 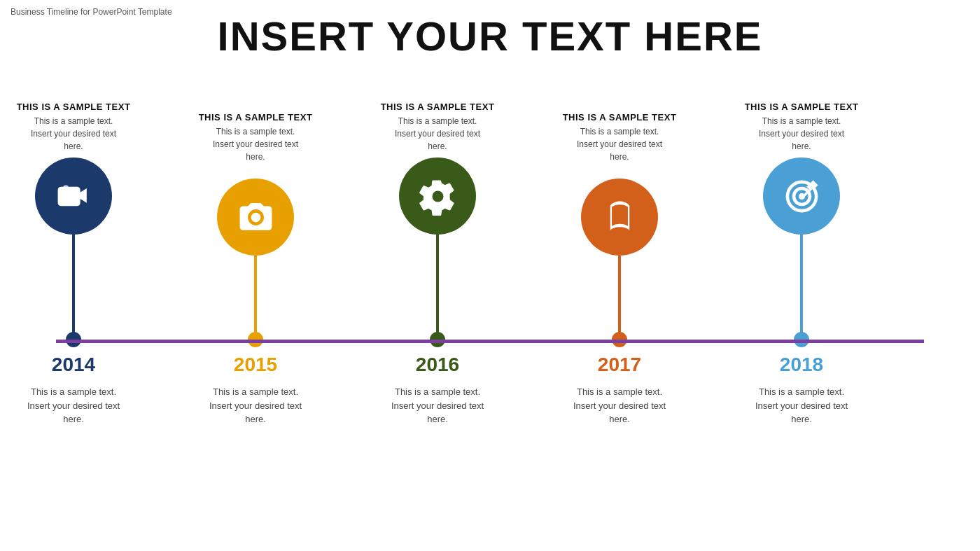 What do you see at coordinates (490, 342) in the screenshot?
I see `timeline-line` at bounding box center [490, 342].